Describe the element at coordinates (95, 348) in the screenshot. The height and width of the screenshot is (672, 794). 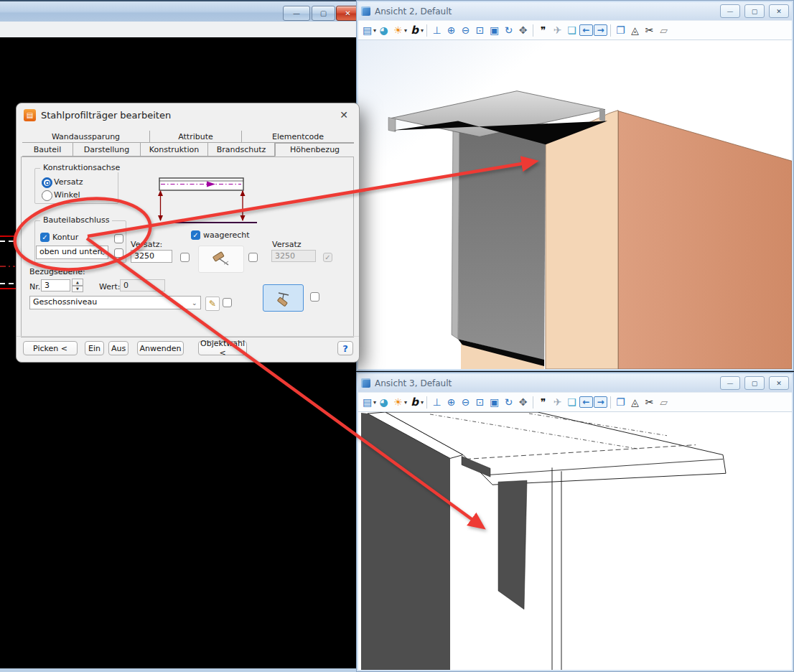
I see `ein-button: Ein` at that location.